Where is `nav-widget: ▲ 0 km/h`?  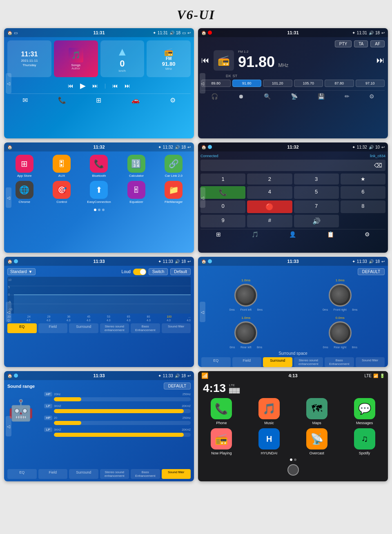 nav-widget: ▲ 0 km/h is located at coordinates (122, 59).